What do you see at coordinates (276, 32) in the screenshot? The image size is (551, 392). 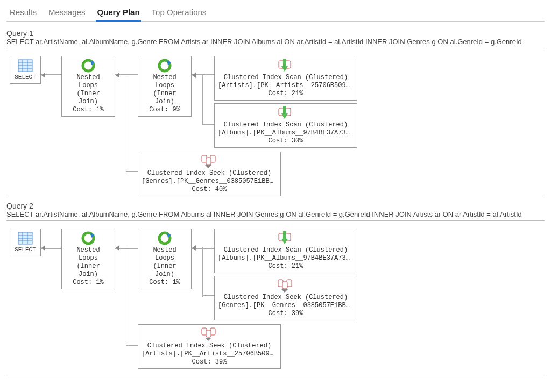 I see `query-1-title: Query 1` at bounding box center [276, 32].